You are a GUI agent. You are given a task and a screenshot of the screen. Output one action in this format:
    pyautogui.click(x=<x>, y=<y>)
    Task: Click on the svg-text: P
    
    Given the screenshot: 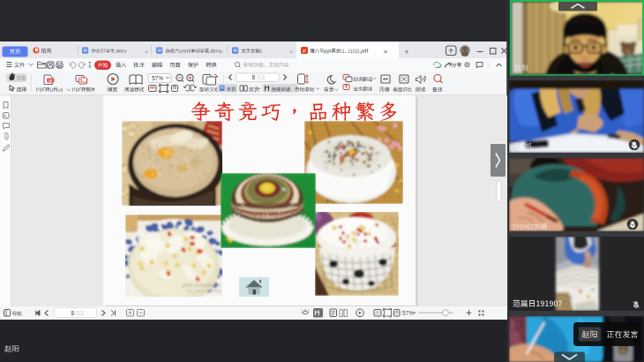 What is the action you would take?
    pyautogui.click(x=304, y=51)
    